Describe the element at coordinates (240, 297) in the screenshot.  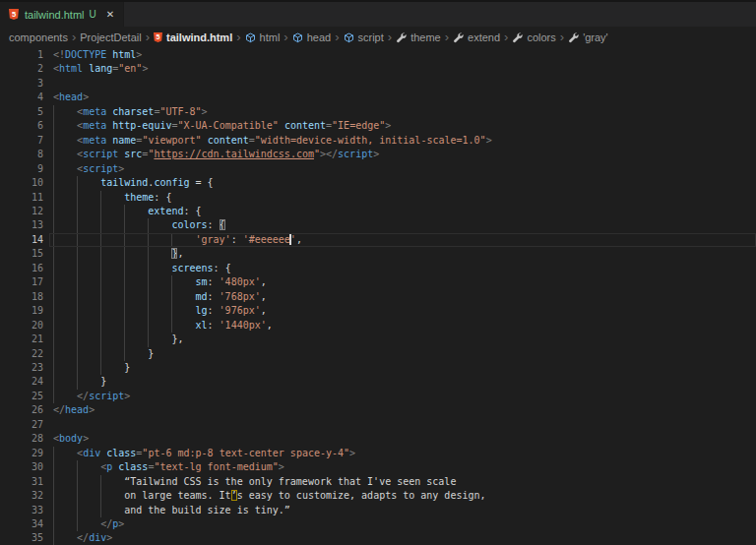
I see `code-token: '768px'` at that location.